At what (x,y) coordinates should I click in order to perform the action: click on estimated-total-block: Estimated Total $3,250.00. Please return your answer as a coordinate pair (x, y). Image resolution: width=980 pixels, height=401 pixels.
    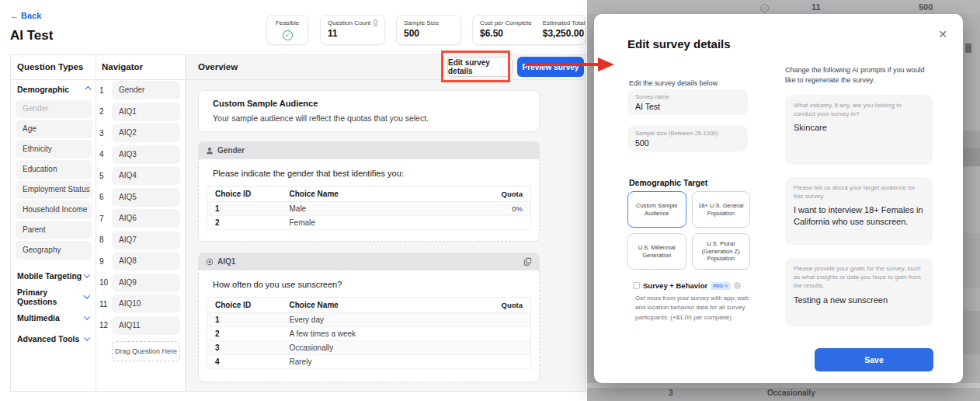
    Looking at the image, I should click on (564, 30).